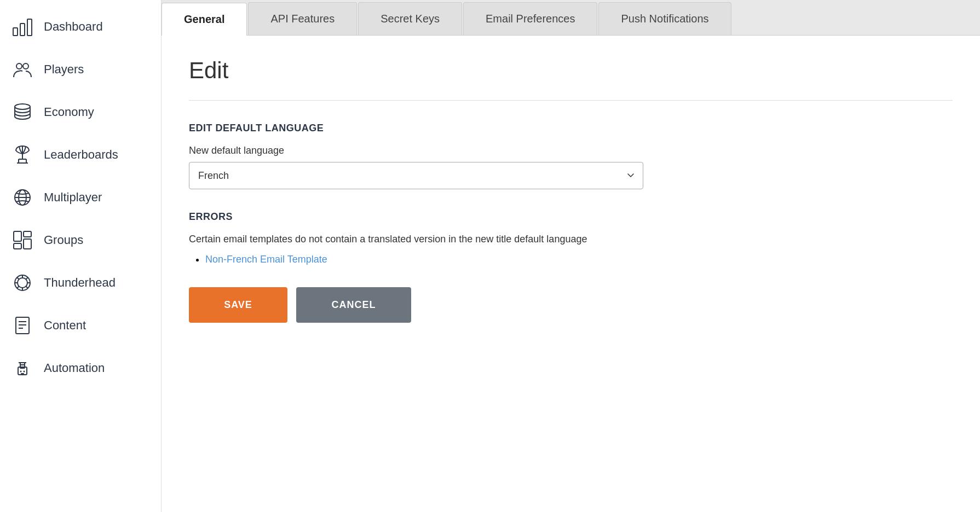  Describe the element at coordinates (80, 155) in the screenshot. I see `sidebar-item-leaderboards: Leaderboards` at that location.